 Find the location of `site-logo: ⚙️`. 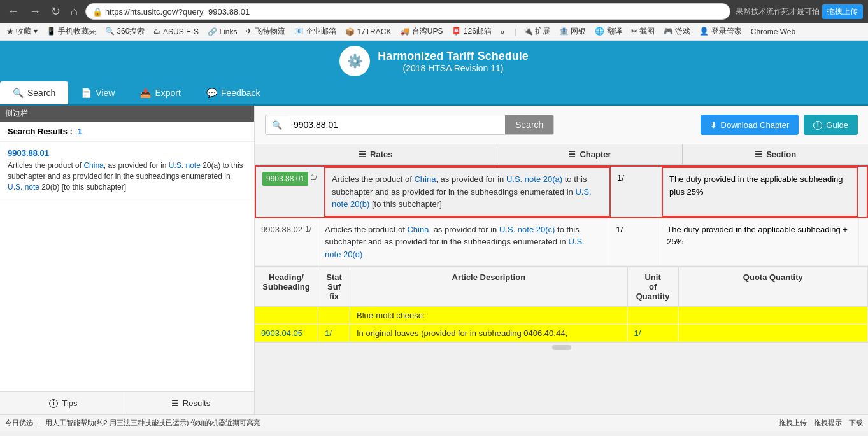

site-logo: ⚙️ is located at coordinates (355, 61).